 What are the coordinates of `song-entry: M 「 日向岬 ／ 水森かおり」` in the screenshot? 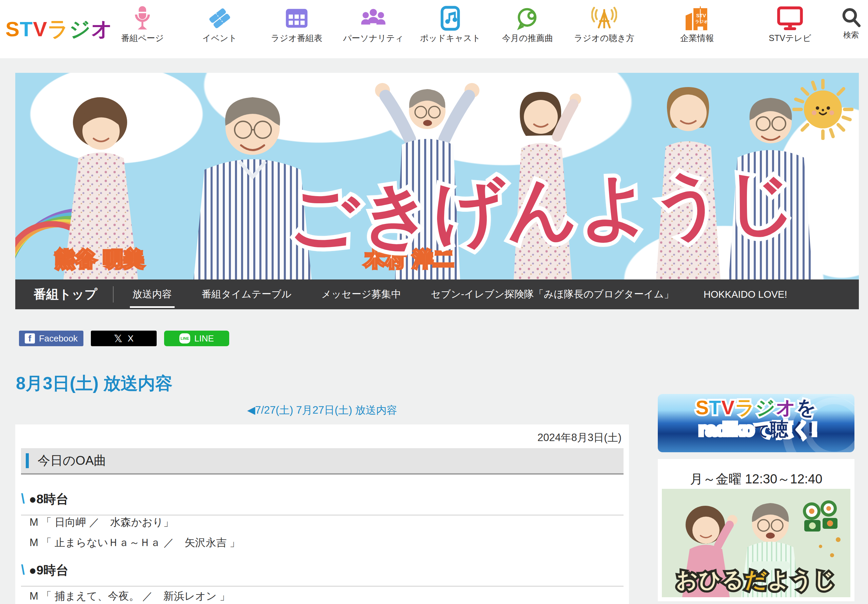 It's located at (102, 522).